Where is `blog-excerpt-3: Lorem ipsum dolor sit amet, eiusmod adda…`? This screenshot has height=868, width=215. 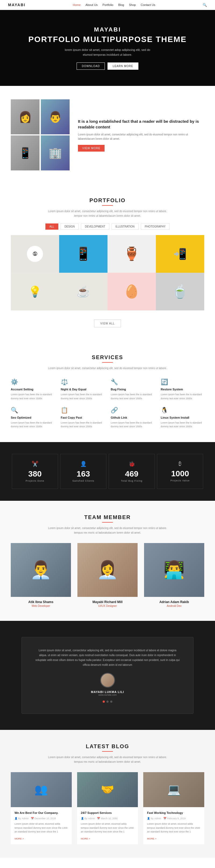
blog-excerpt-3: Lorem ipsum dolor sit amet, eiusmod adda… is located at coordinates (174, 828).